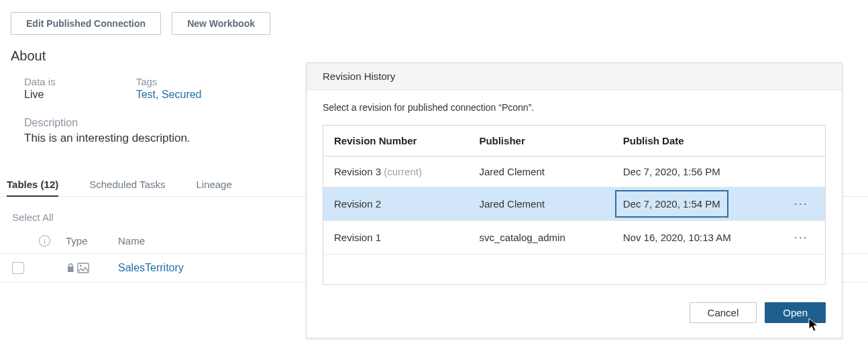 The width and height of the screenshot is (868, 360). Describe the element at coordinates (723, 313) in the screenshot. I see `cancel-button: Cancel` at that location.